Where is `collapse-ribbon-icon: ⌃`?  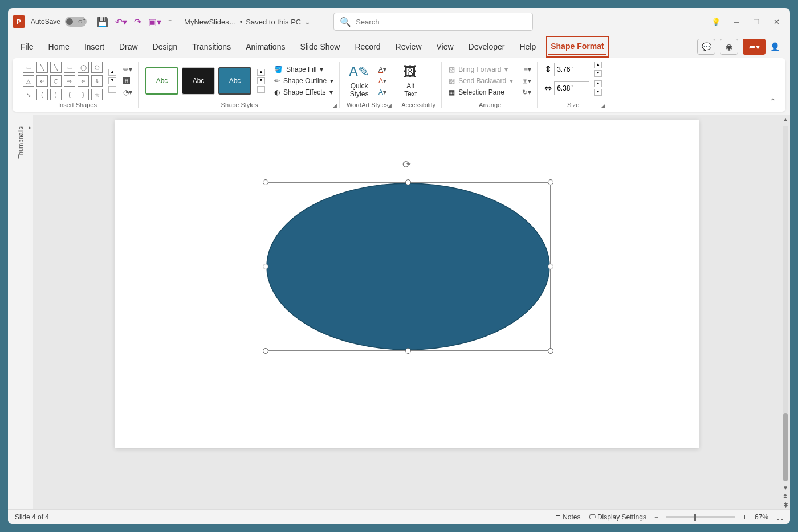 collapse-ribbon-icon: ⌃ is located at coordinates (775, 101).